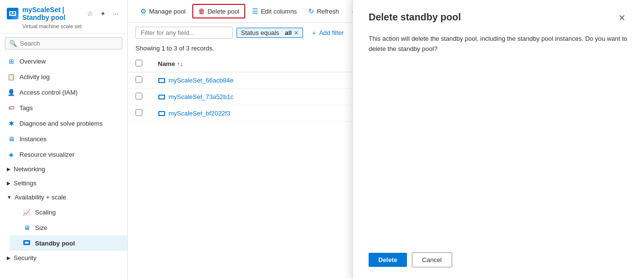 This screenshot has width=644, height=279. Describe the element at coordinates (144, 11) in the screenshot. I see `manage-pool-icon: ⚙` at that location.